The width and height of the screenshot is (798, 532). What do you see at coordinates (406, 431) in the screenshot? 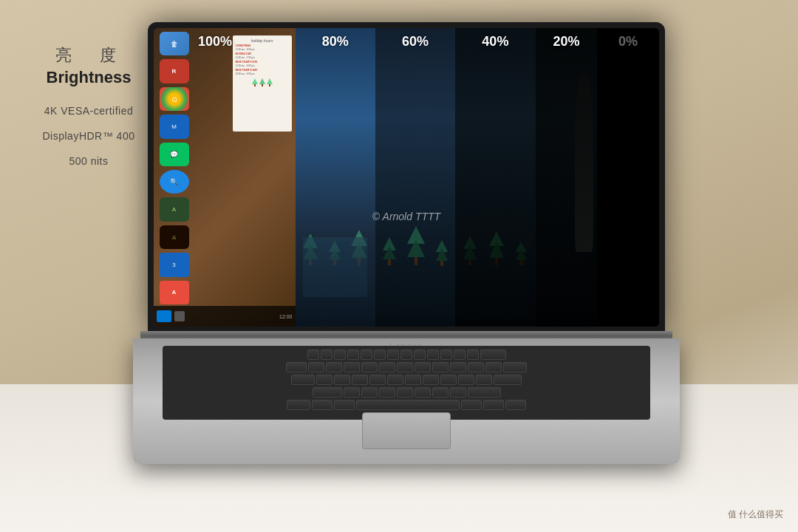
I see `touchpad` at bounding box center [406, 431].